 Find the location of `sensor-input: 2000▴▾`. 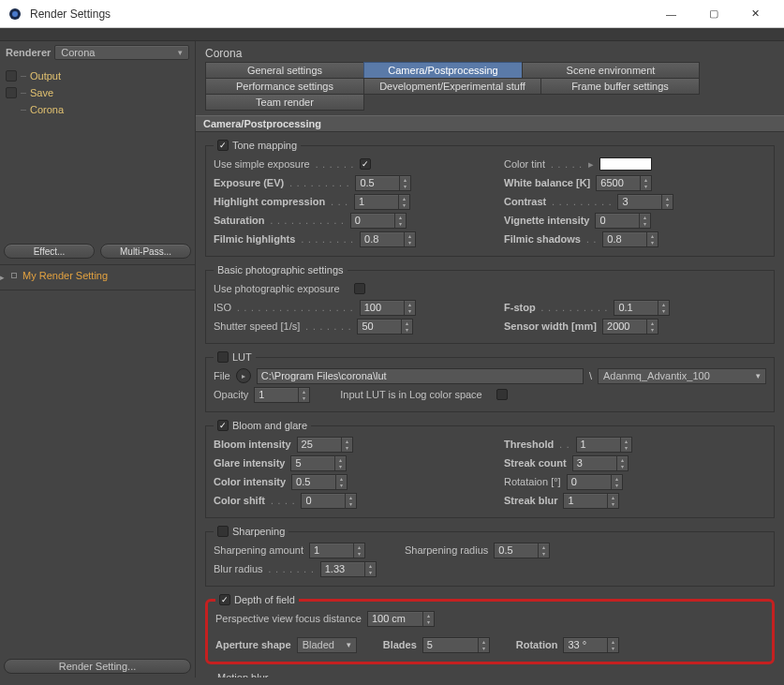

sensor-input: 2000▴▾ is located at coordinates (630, 326).